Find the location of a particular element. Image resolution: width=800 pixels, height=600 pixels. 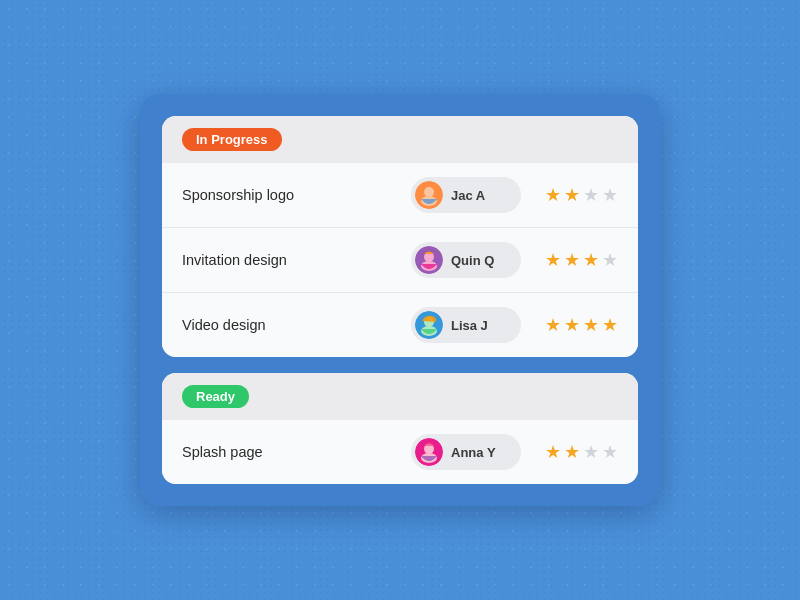

section-header-ready: Ready is located at coordinates (400, 396).